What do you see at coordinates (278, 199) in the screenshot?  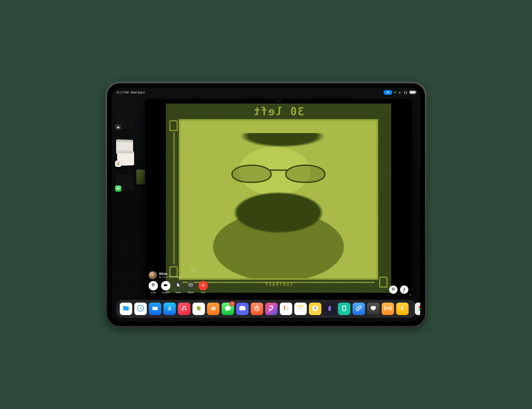 I see `gbc-portrait` at bounding box center [278, 199].